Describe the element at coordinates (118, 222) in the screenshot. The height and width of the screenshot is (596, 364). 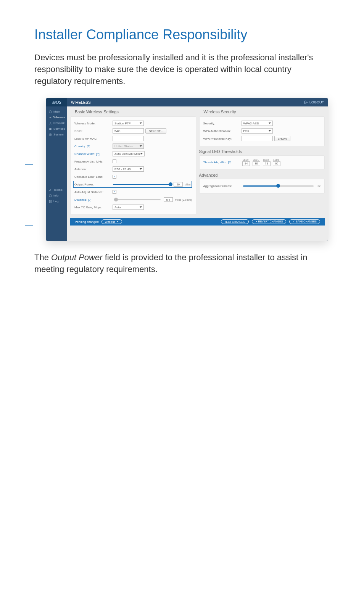
I see `close-icon: ✕` at that location.